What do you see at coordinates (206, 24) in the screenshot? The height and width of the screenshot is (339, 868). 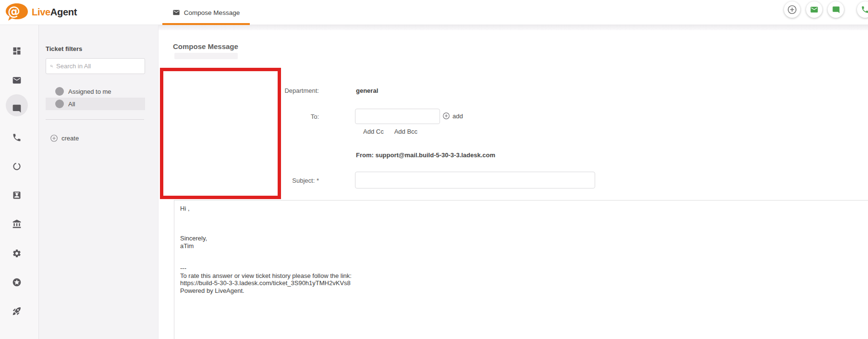 I see `tab-active-underline` at bounding box center [206, 24].